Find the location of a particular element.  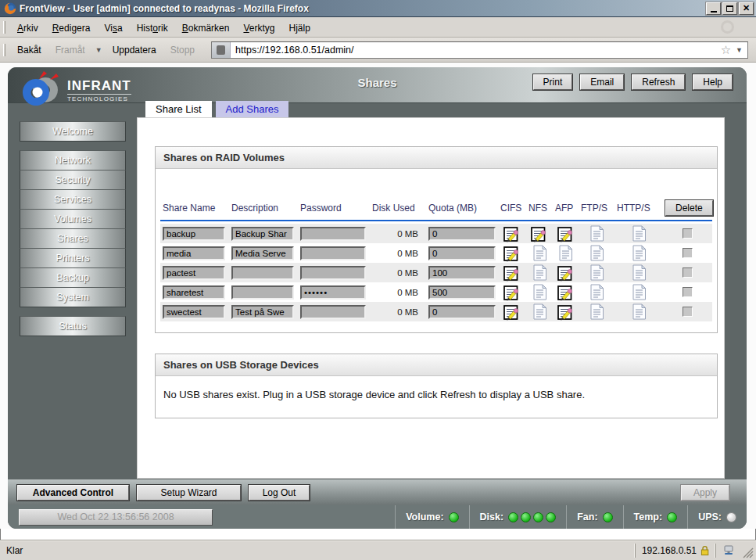

url-bar: https://192.168.0.51/admin/ ☆ ▼ is located at coordinates (480, 50).